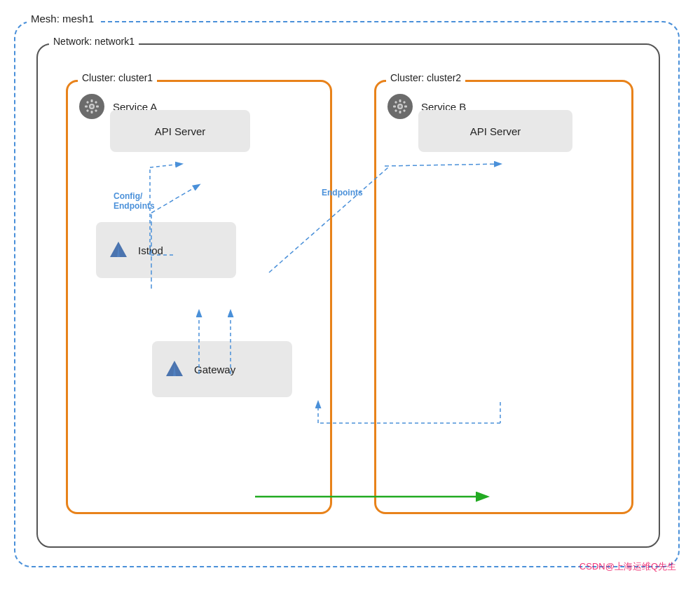 The height and width of the screenshot is (594, 700). What do you see at coordinates (151, 251) in the screenshot?
I see `istiod-label: Istiod` at bounding box center [151, 251].